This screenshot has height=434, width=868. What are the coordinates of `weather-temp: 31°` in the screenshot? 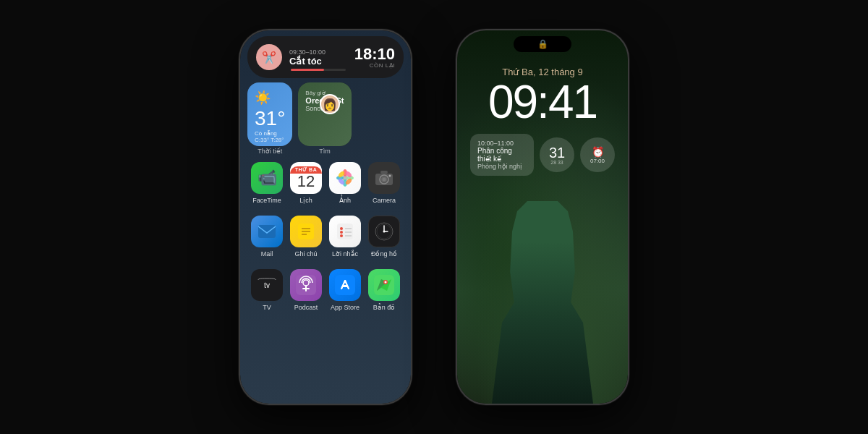 It's located at (270, 119).